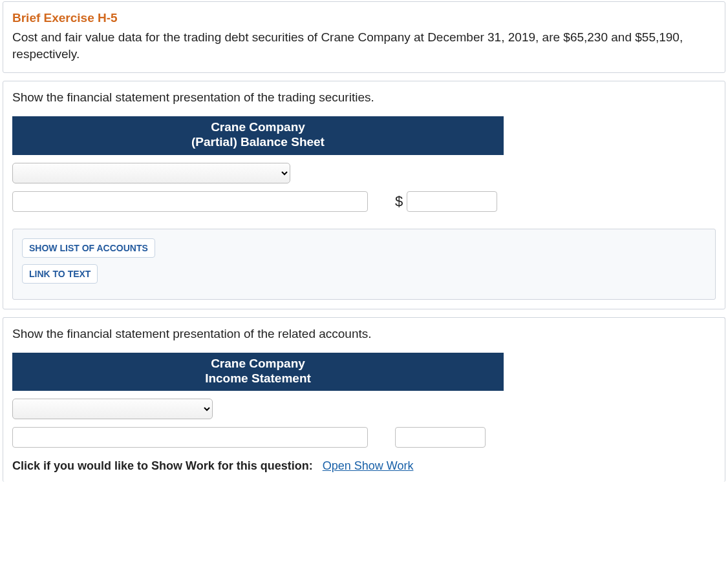 The image size is (728, 562). I want to click on banner-line2: (Partial) Balance Sheet, so click(258, 142).